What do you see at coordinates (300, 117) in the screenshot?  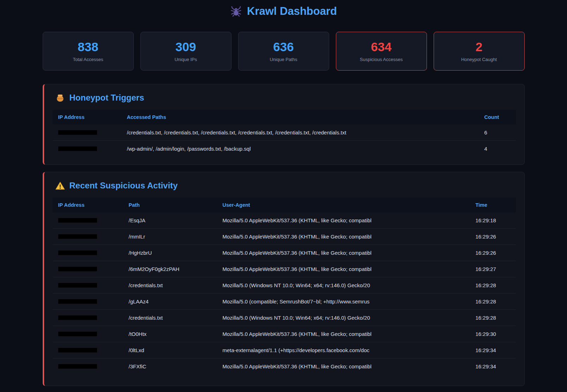 I see `column-header-accessed-paths: Accessed Paths` at bounding box center [300, 117].